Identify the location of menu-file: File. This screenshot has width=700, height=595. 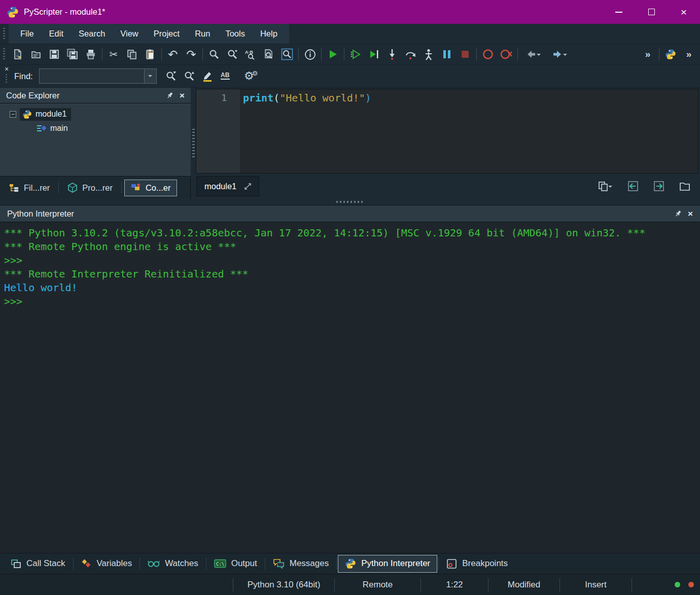
(27, 33).